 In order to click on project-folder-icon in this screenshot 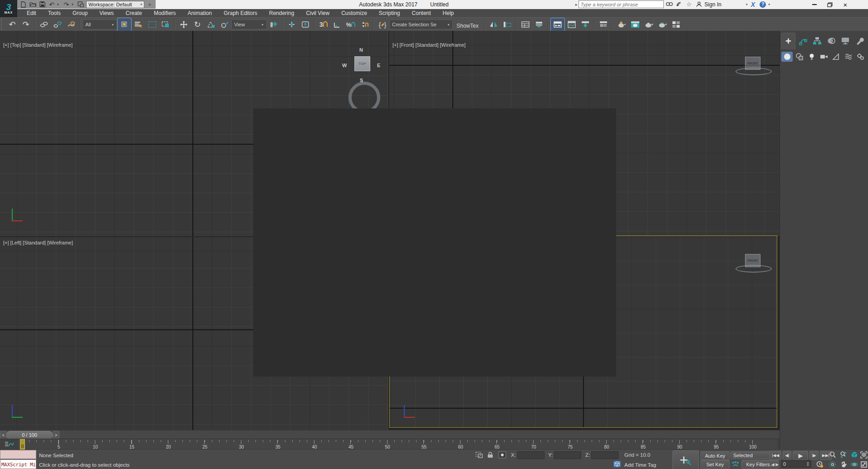, I will do `click(81, 5)`.